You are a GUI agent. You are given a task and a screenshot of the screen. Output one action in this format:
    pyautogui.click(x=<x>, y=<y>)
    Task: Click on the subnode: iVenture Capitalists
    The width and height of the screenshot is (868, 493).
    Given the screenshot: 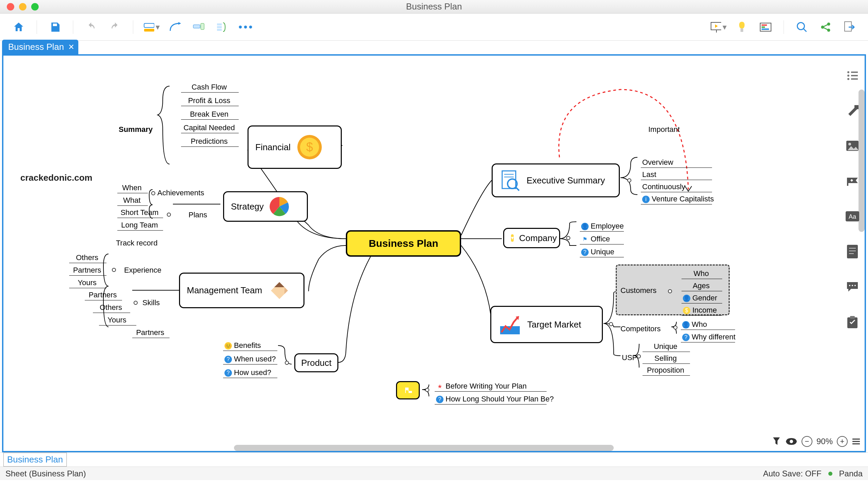 What is the action you would take?
    pyautogui.click(x=676, y=199)
    